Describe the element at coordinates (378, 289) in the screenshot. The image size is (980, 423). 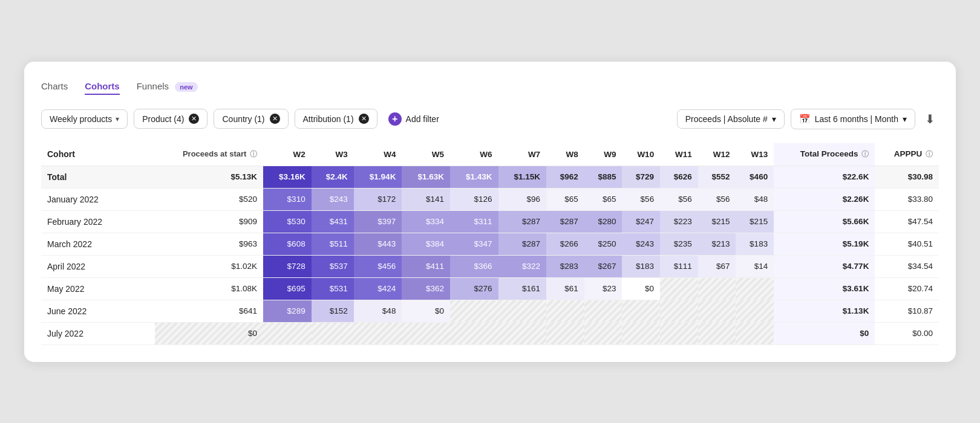
I see `week-cell: $424` at that location.